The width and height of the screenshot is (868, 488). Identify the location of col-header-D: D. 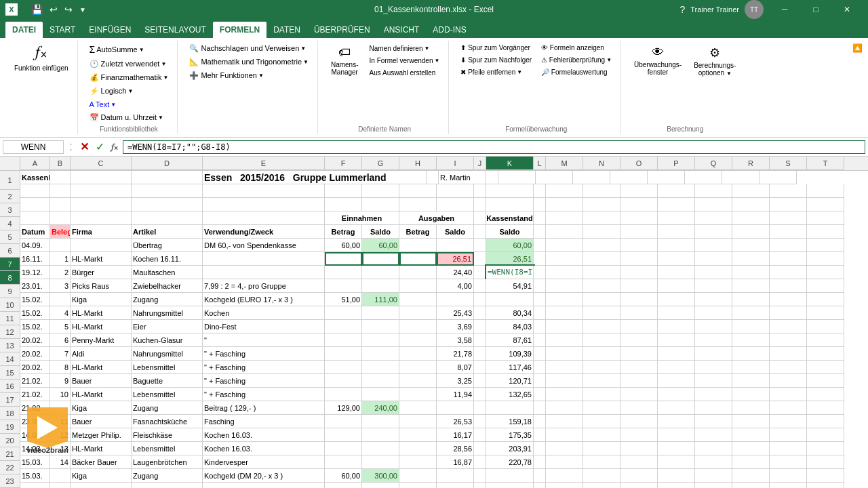
(167, 163).